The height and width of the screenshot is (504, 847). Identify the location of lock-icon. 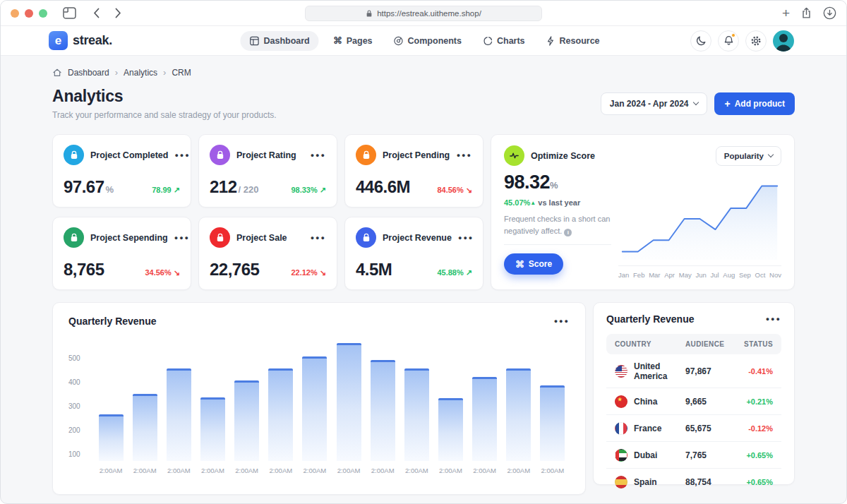
(369, 13).